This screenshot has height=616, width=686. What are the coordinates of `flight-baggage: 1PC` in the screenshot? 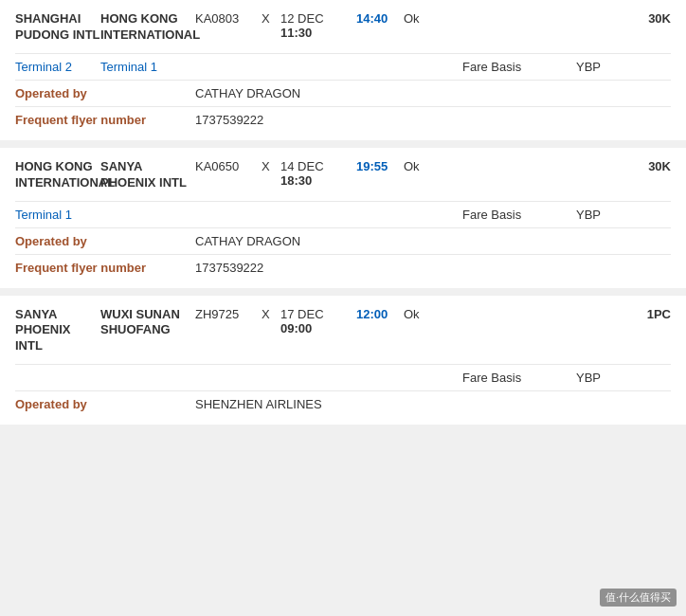 It's located at (659, 315).